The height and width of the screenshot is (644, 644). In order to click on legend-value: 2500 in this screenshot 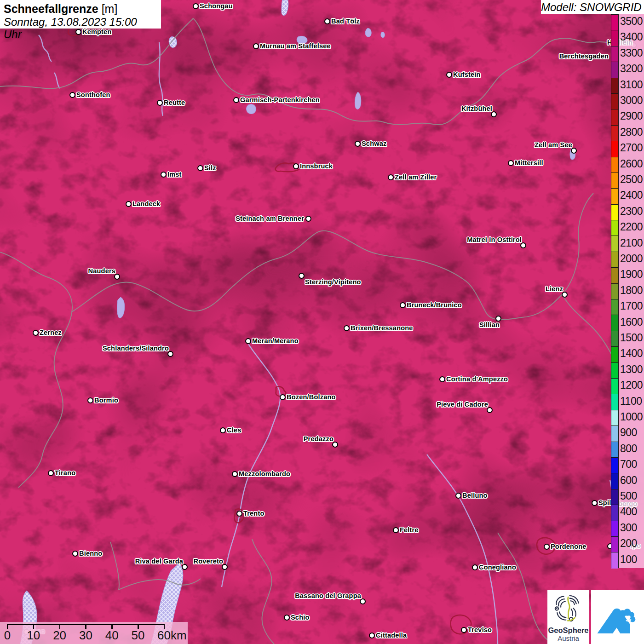, I will do `click(631, 179)`.